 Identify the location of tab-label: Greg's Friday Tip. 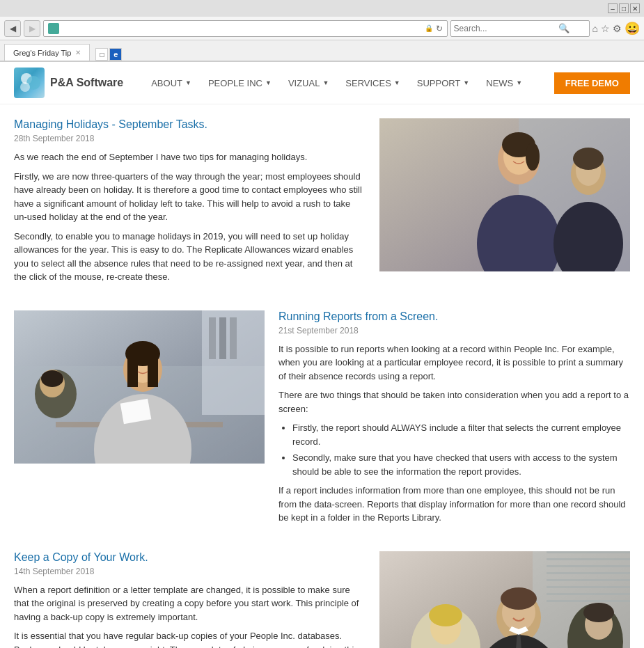
(42, 53).